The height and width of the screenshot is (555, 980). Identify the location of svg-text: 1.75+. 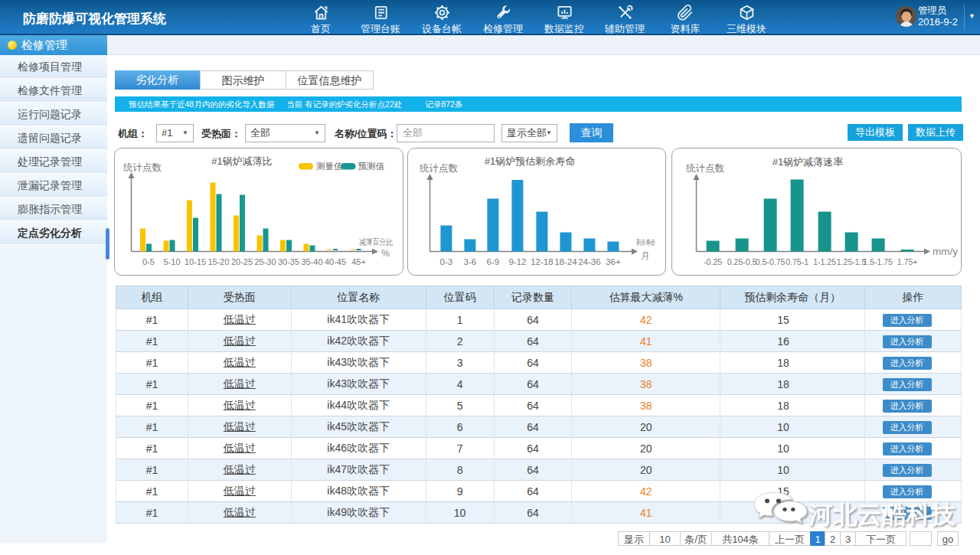
(908, 262).